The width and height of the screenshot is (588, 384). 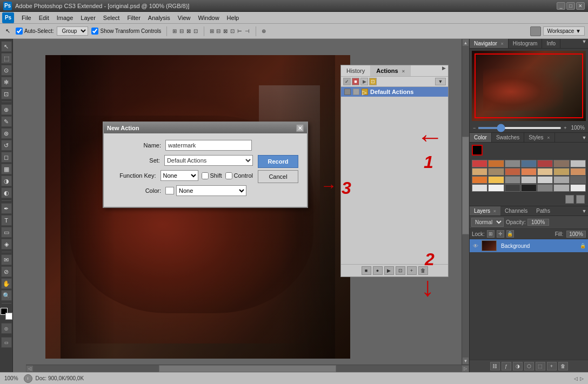 What do you see at coordinates (518, 366) in the screenshot?
I see `layer-mask-button: ◑` at bounding box center [518, 366].